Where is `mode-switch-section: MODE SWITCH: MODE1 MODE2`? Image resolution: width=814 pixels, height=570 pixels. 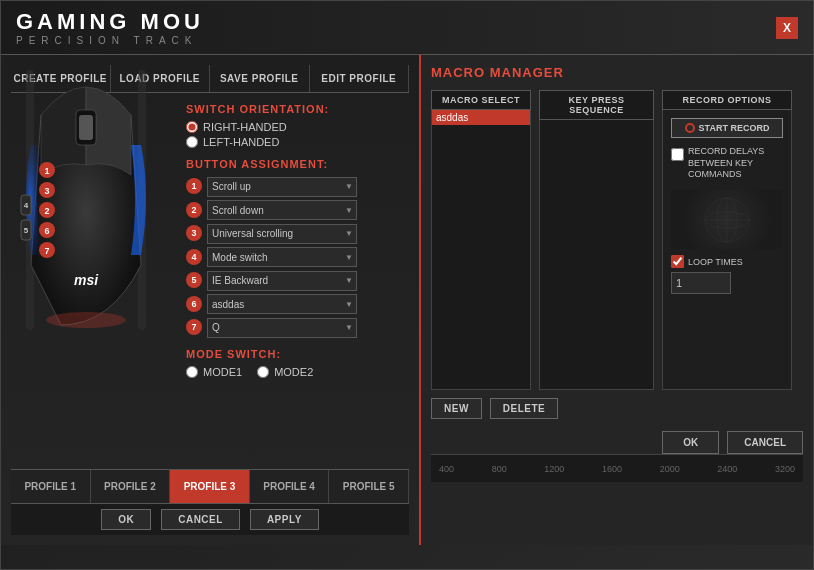
mode-switch-section: MODE SWITCH: MODE1 MODE2 is located at coordinates (272, 364).